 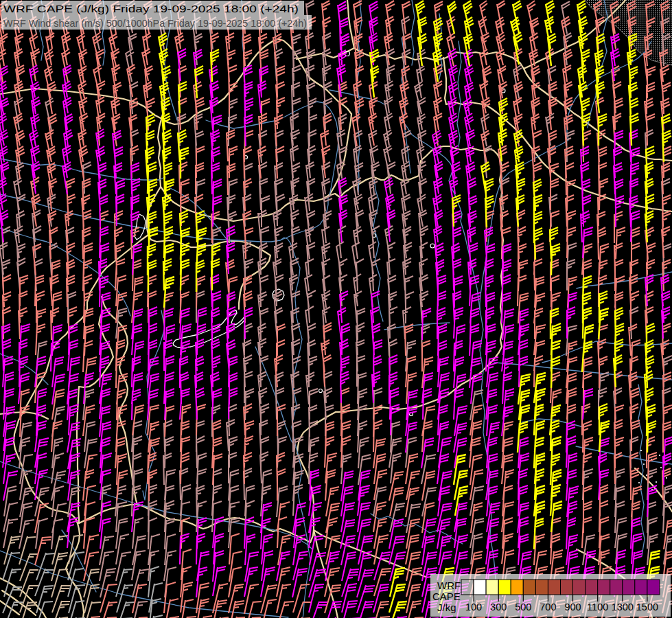 What do you see at coordinates (449, 585) in the screenshot?
I see `svg-text: WRF` at bounding box center [449, 585].